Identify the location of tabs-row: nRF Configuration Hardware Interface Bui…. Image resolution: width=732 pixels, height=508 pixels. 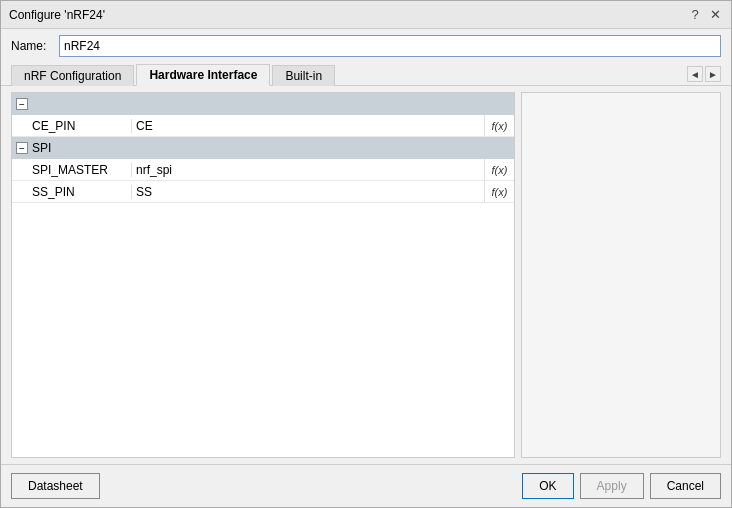
(366, 74).